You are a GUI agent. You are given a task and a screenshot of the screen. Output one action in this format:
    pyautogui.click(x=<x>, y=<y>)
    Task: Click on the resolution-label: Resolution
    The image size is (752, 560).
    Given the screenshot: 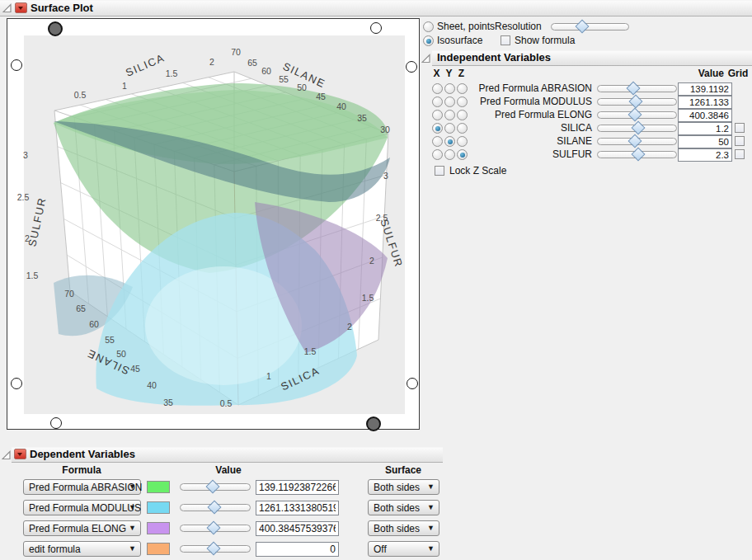 What is the action you would take?
    pyautogui.click(x=518, y=26)
    